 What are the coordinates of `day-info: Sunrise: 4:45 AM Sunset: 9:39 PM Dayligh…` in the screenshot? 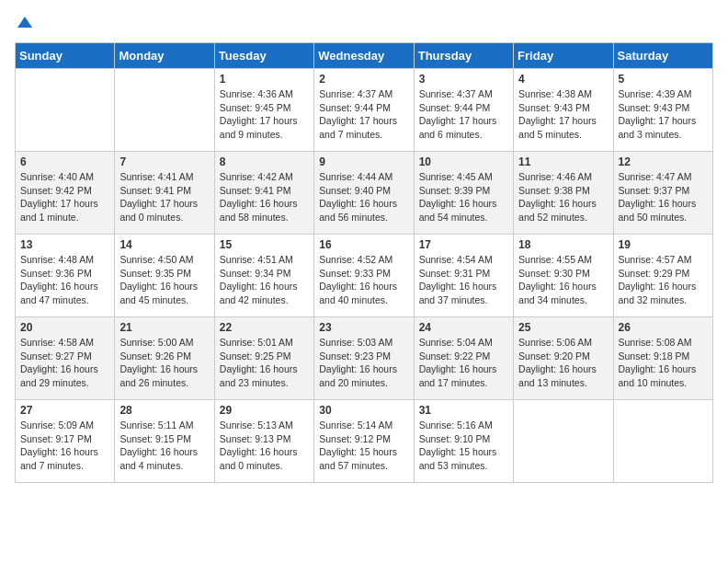 It's located at (463, 197).